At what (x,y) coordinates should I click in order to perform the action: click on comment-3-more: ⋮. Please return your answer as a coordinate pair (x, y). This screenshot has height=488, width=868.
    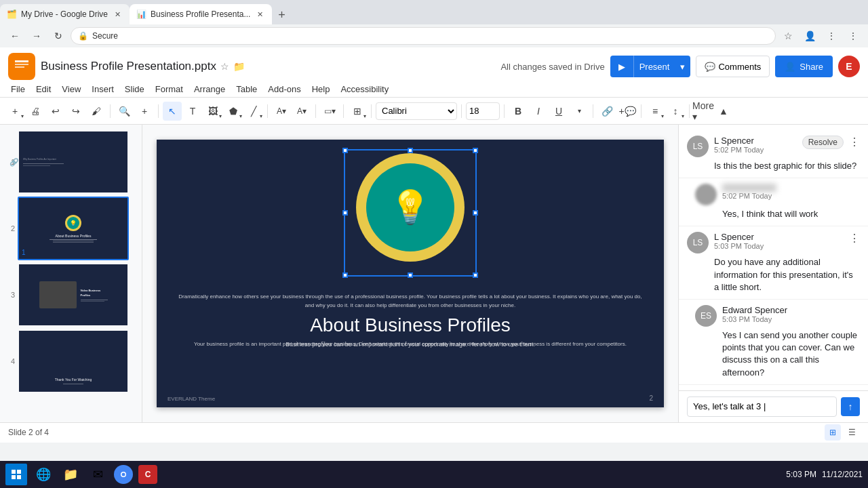
    Looking at the image, I should click on (854, 239).